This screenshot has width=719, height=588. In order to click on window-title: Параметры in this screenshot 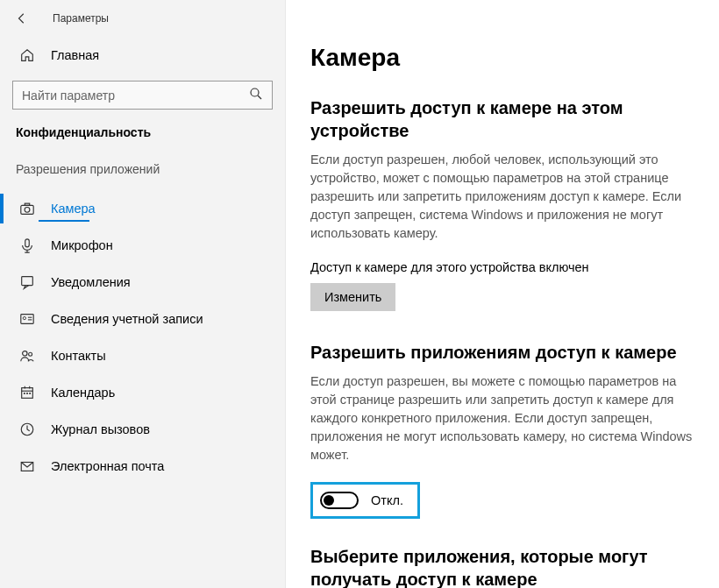, I will do `click(81, 18)`.